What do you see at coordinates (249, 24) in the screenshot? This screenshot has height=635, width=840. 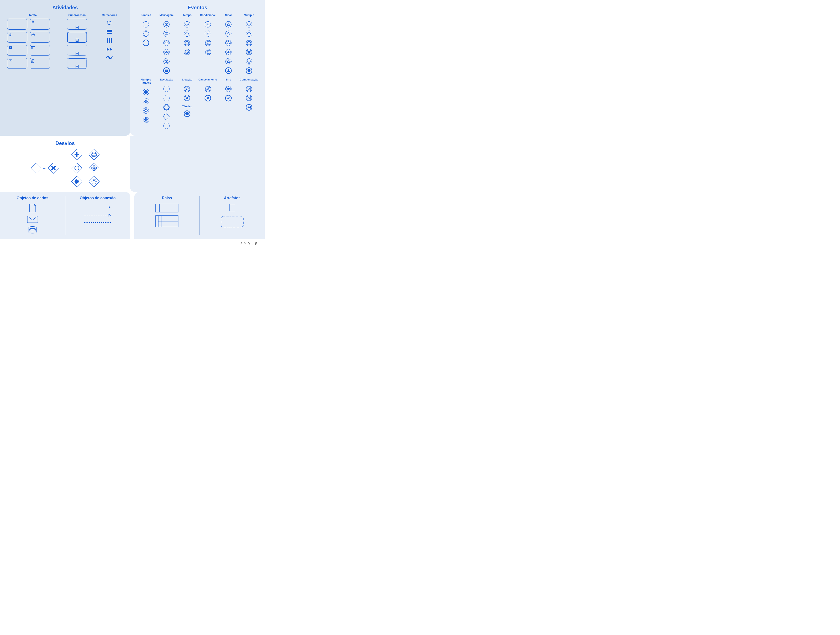 I see `event-multi-start-icon` at bounding box center [249, 24].